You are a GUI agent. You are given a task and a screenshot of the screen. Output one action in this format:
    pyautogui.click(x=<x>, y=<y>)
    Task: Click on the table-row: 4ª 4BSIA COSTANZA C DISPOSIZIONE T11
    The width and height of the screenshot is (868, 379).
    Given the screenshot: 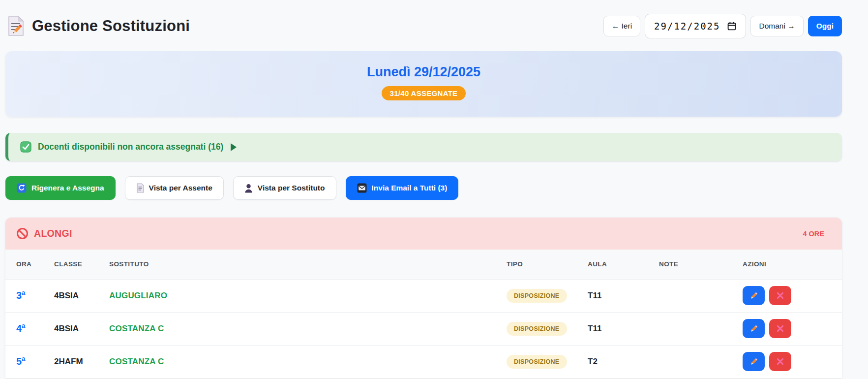 What is the action you would take?
    pyautogui.click(x=424, y=329)
    